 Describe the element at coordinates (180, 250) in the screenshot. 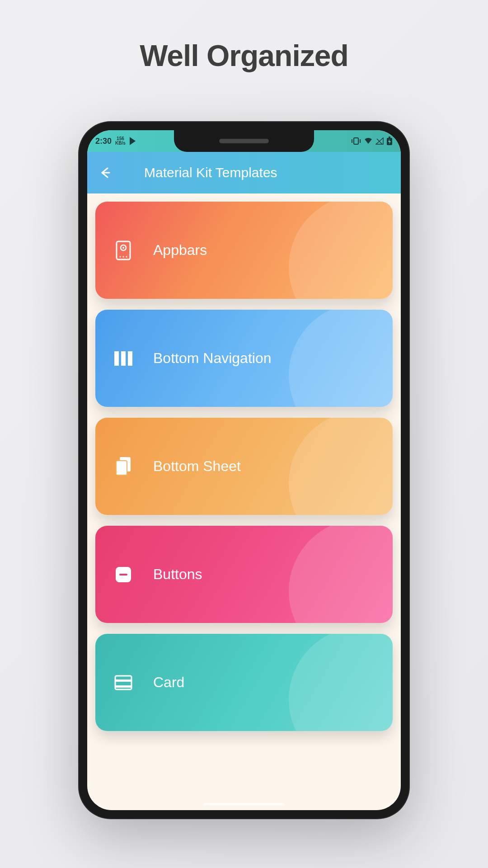

I see `card-label: Appbars` at that location.